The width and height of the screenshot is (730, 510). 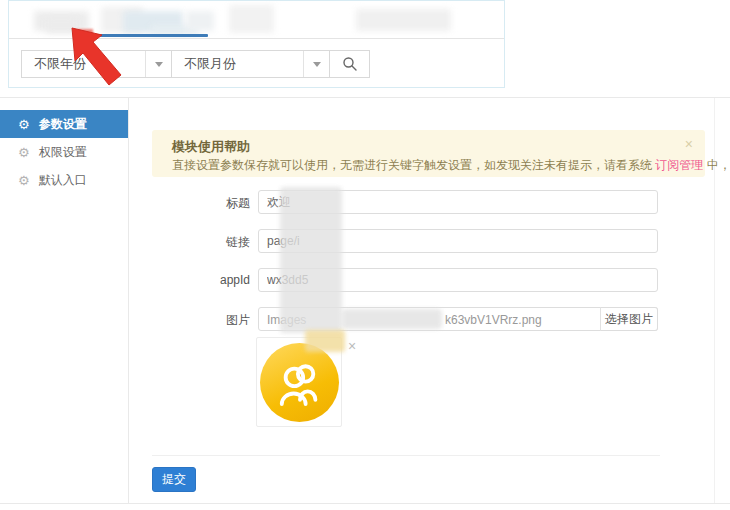 What do you see at coordinates (238, 64) in the screenshot?
I see `month-filter-value: 不限月份` at bounding box center [238, 64].